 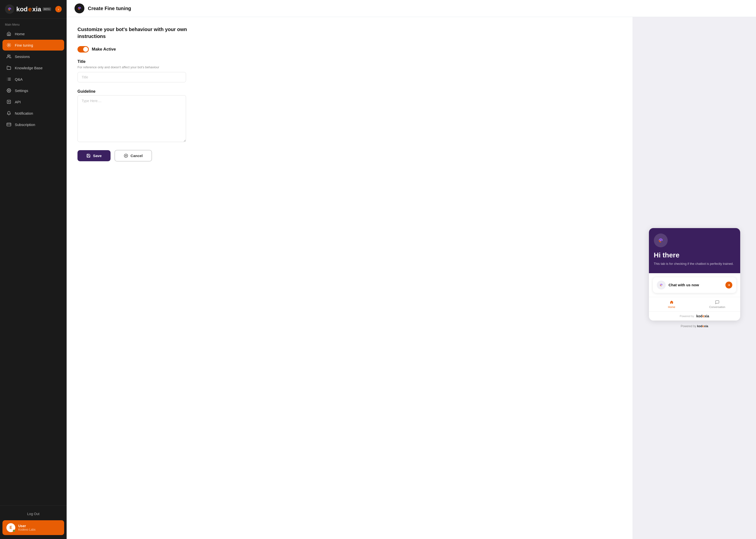 I want to click on user-info: User Kodexo Labs, so click(x=27, y=528).